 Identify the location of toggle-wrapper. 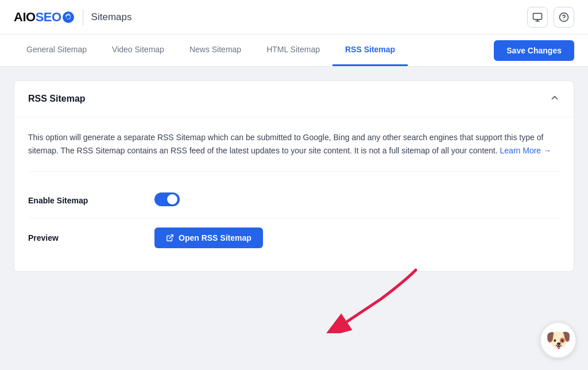
(167, 199).